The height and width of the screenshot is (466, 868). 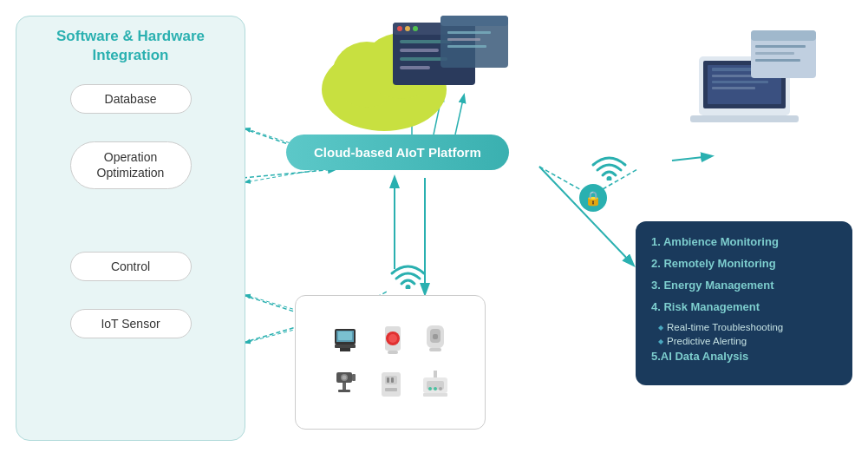 I want to click on cloud-illustration, so click(x=414, y=71).